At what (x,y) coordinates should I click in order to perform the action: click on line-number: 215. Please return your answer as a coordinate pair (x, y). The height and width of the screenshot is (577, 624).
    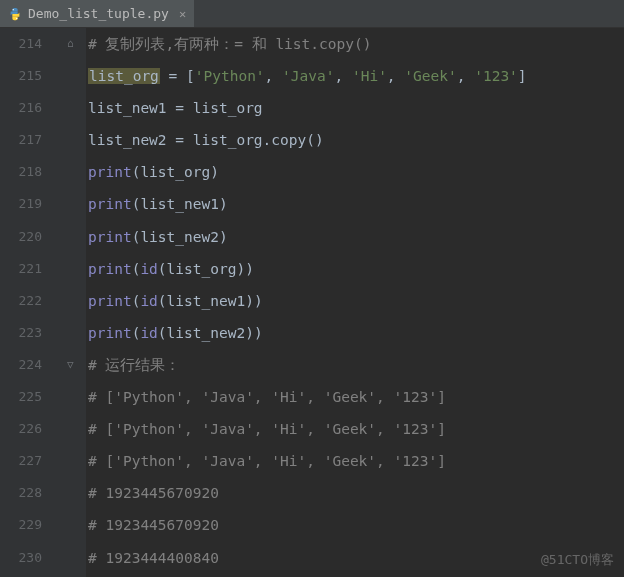
    Looking at the image, I should click on (21, 76).